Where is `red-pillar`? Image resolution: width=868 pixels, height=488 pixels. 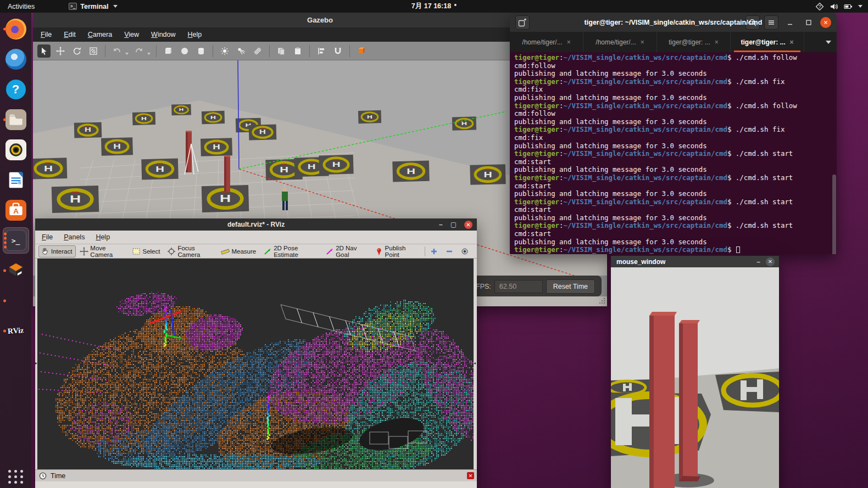 red-pillar is located at coordinates (227, 173).